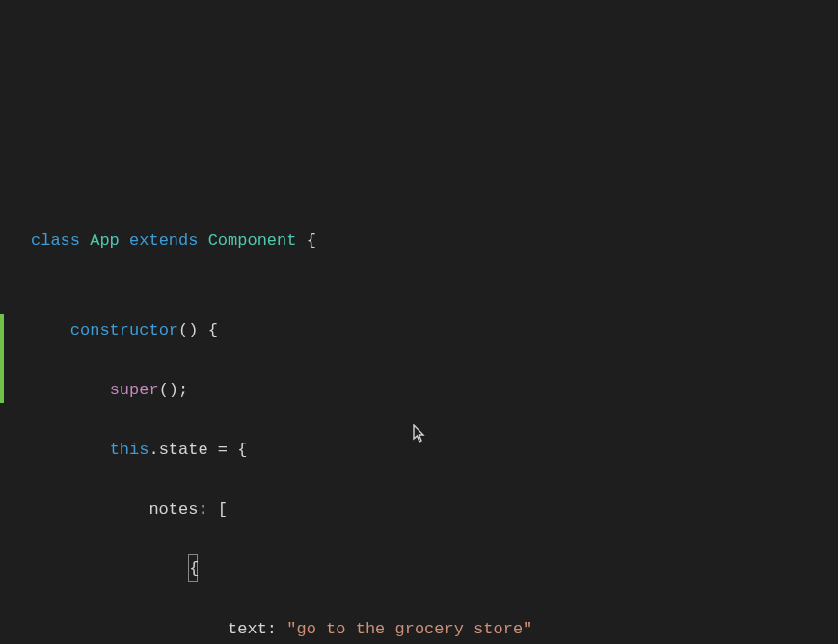 The image size is (838, 644). I want to click on keyword-this: this, so click(129, 449).